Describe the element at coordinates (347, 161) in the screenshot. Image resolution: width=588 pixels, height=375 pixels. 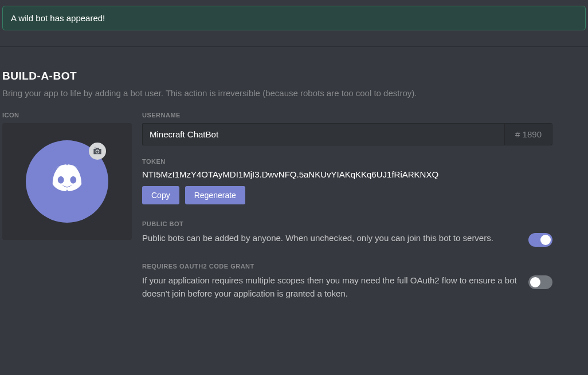
I see `token-label: TOKEN` at that location.